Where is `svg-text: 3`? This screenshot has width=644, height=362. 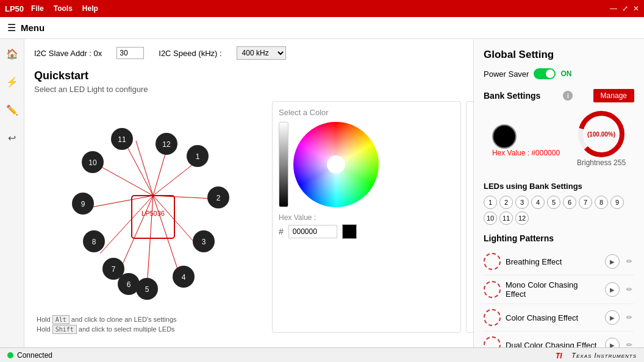 svg-text: 3 is located at coordinates (204, 242).